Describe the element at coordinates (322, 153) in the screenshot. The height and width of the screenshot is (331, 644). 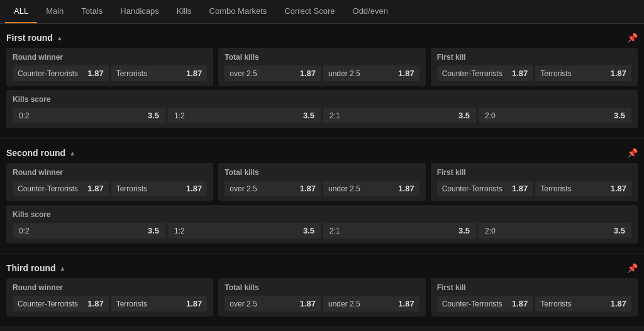
I see `round-header: Second round▲📌` at that location.